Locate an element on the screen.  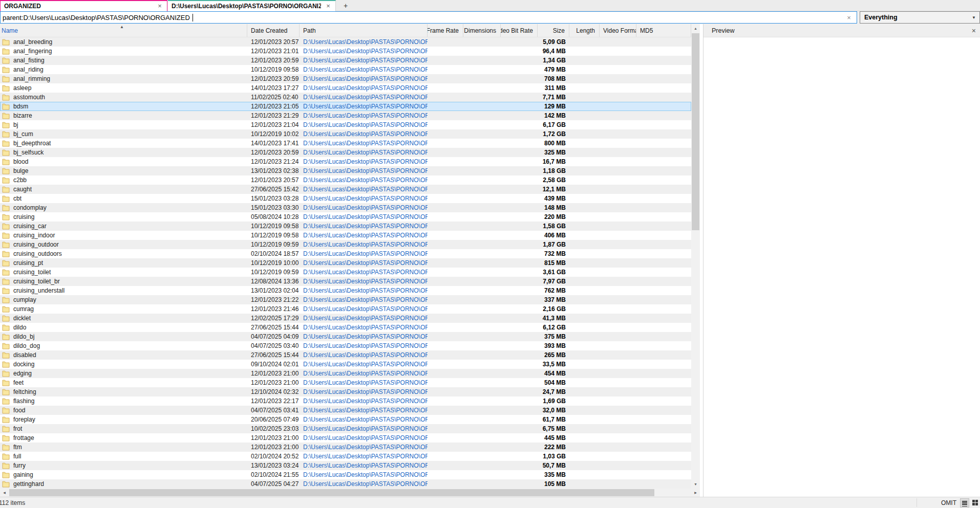
table-row: disabled27/06/2025 15:44D:\Users\Lucas\D… is located at coordinates (346, 355).